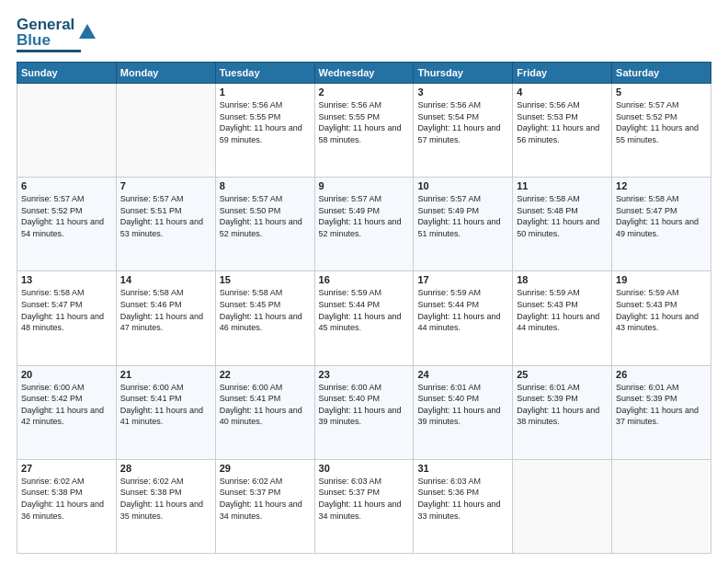 The image size is (728, 563). I want to click on calendar-cell: 25Sunrise: 6:01 AMSunset: 5:39 PMDayligh…, so click(563, 412).